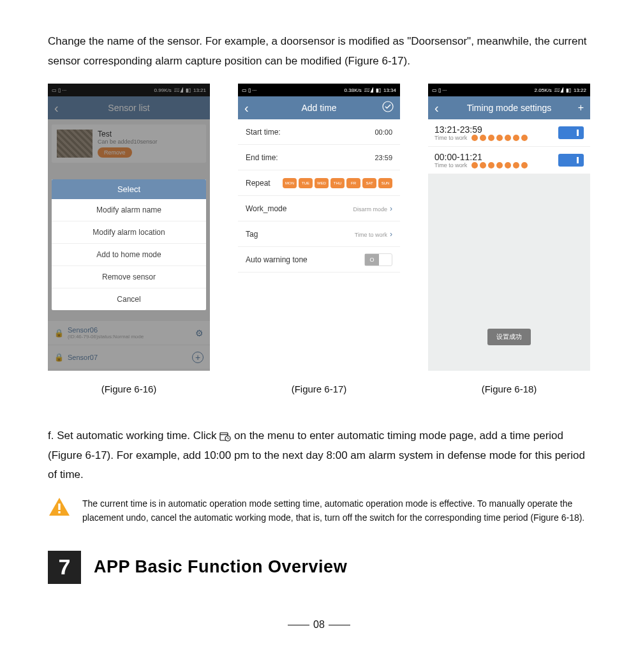 This screenshot has width=638, height=672. Describe the element at coordinates (319, 183) in the screenshot. I see `row-repeat: Repeat MON TUE WED THU FR SAT SUN` at that location.